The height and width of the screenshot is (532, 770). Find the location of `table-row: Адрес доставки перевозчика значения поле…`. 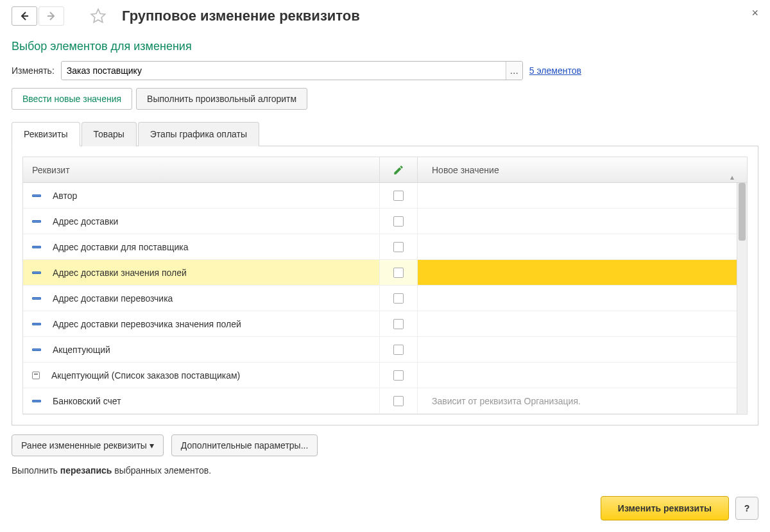

table-row: Адрес доставки перевозчика значения поле… is located at coordinates (385, 324).